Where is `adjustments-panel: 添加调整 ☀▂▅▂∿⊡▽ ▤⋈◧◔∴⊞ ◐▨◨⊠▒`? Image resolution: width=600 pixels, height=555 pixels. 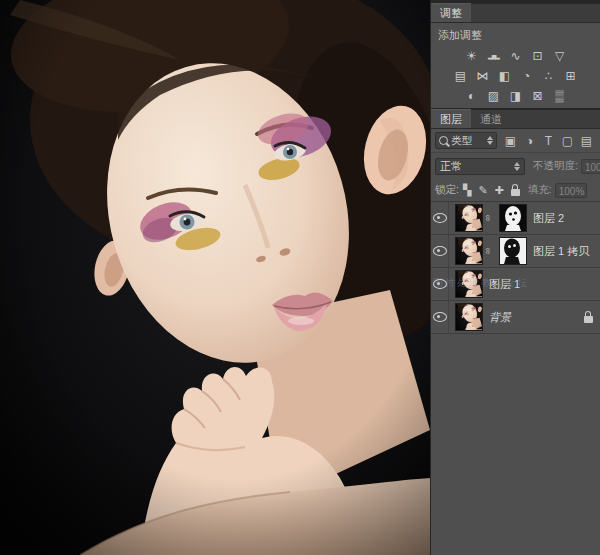 adjustments-panel: 添加调整 ☀▂▅▂∿⊡▽ ▤⋈◧◔∴⊞ ◐▨◨⊠▒ is located at coordinates (516, 66).